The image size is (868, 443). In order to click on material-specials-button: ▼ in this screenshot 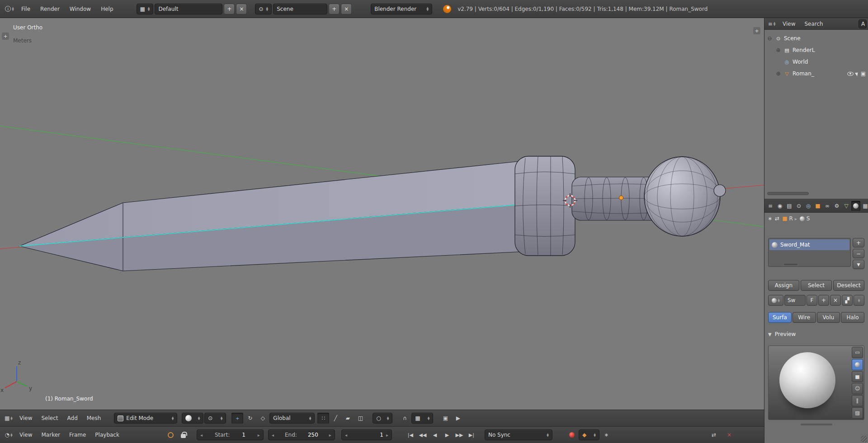, I will do `click(859, 265)`.